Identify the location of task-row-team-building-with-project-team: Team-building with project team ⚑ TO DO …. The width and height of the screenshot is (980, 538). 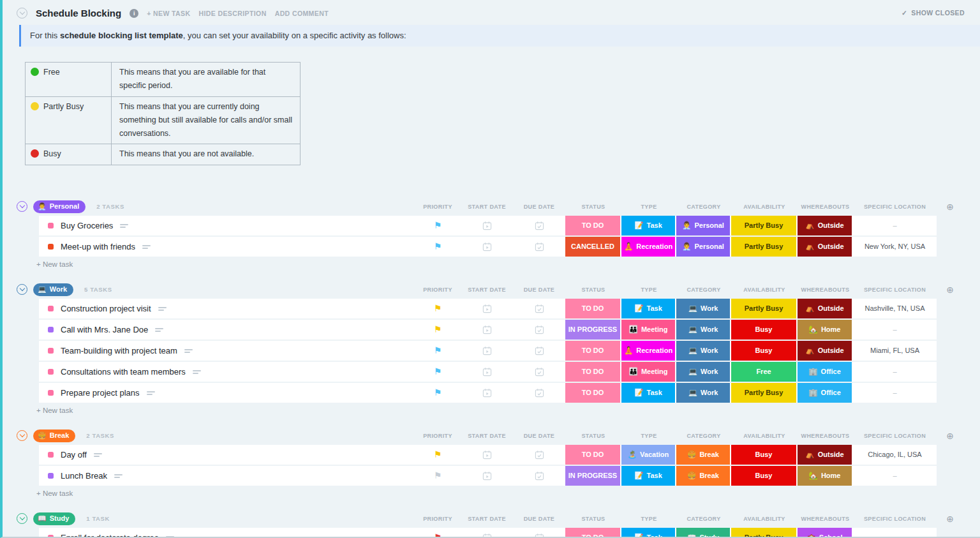
(487, 351).